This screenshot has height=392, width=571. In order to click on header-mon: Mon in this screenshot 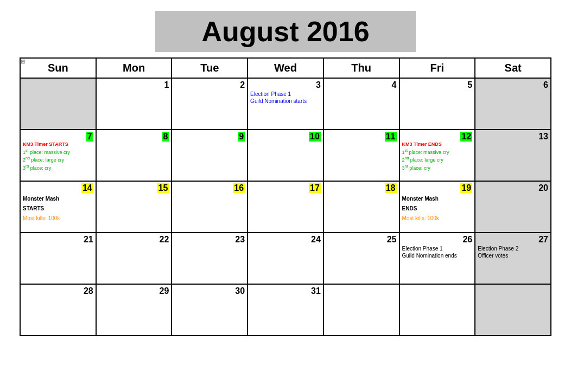, I will do `click(134, 68)`.